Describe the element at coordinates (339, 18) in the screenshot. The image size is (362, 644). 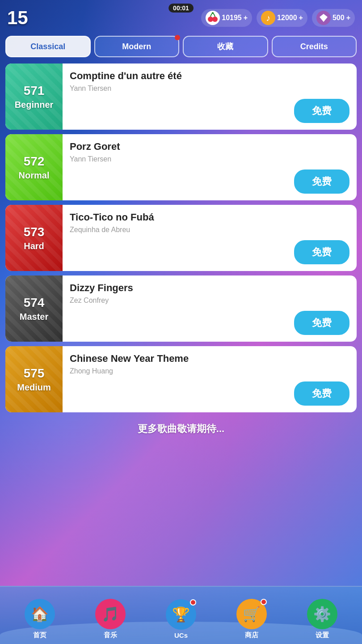
I see `diamond-count: 500` at that location.